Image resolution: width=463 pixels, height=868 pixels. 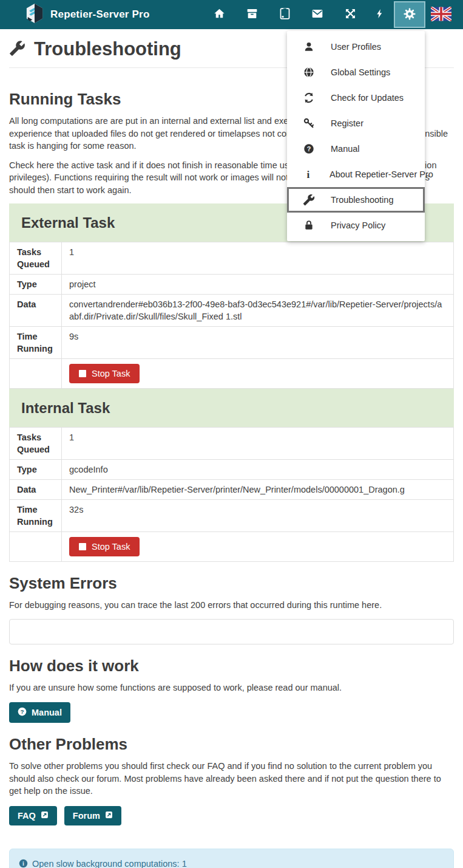 I want to click on menu-item-label: Privacy Policy, so click(x=358, y=225).